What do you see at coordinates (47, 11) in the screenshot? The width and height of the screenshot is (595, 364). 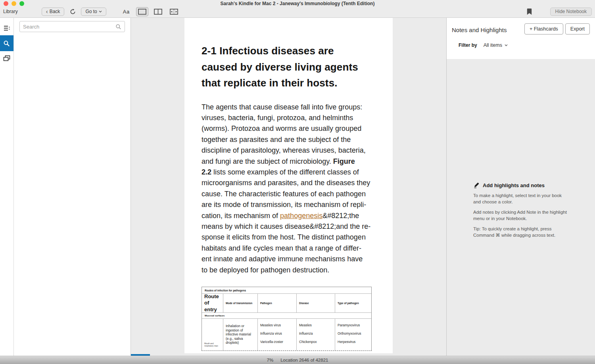 I see `back-chevron-icon: ‹` at bounding box center [47, 11].